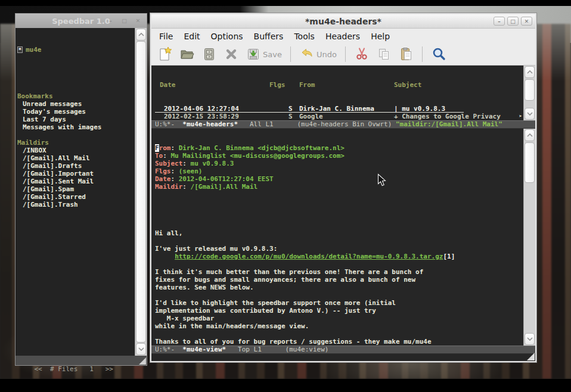 This screenshot has width=571, height=392. I want to click on copy-button, so click(384, 54).